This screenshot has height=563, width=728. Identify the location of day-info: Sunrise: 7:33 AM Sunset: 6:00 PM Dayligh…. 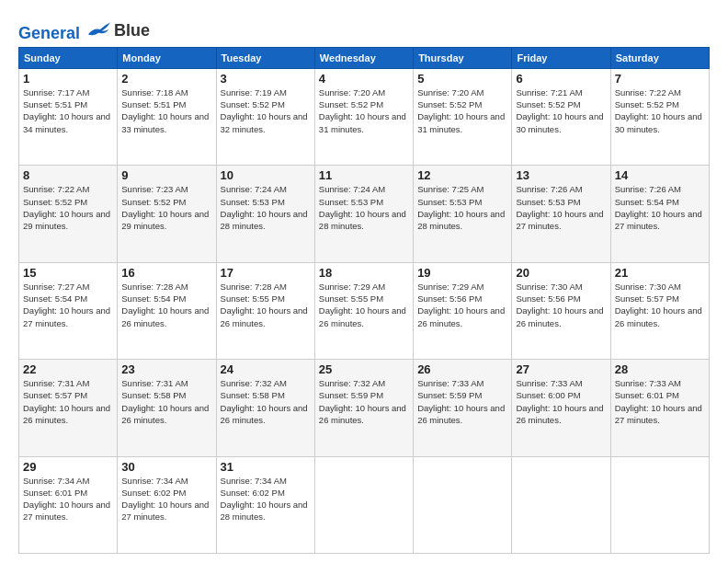
(561, 401).